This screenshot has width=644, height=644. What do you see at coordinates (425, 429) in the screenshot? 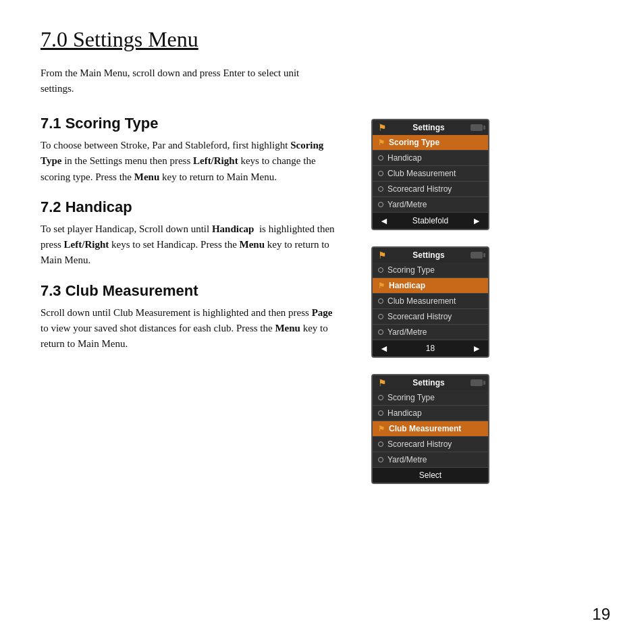
I see `device-3-club-label: Club Measurement` at bounding box center [425, 429].